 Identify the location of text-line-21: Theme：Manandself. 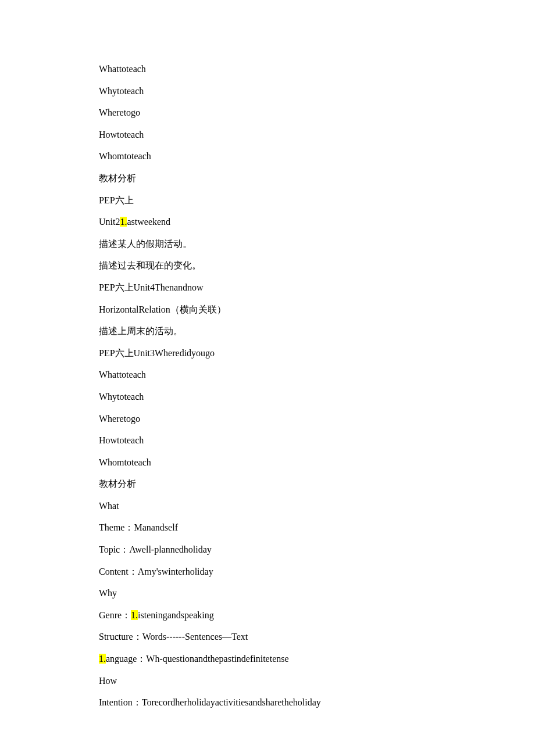
(268, 528).